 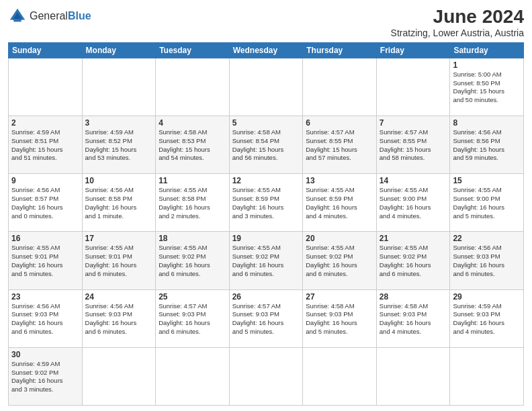 What do you see at coordinates (340, 238) in the screenshot?
I see `day-number: 20` at bounding box center [340, 238].